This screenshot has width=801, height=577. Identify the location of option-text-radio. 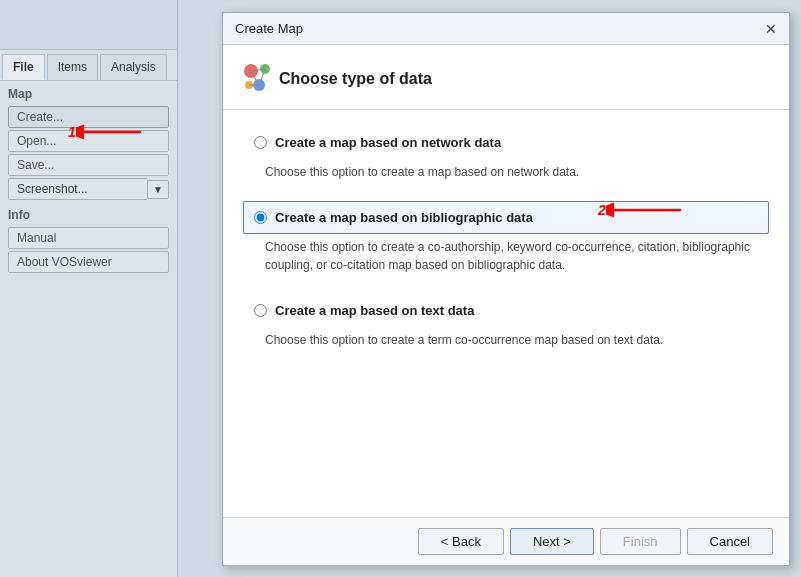
(260, 310).